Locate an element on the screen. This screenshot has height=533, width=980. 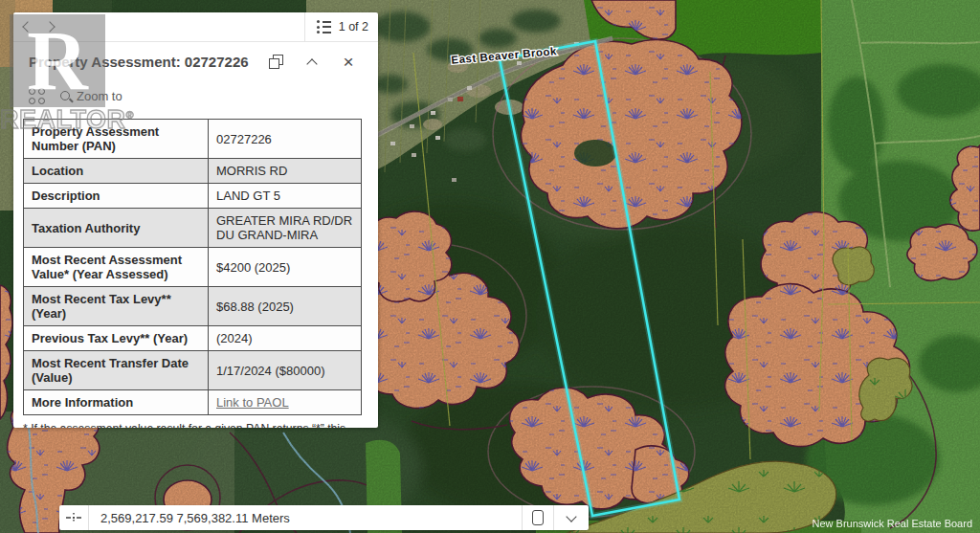
close-icon: × is located at coordinates (348, 61).